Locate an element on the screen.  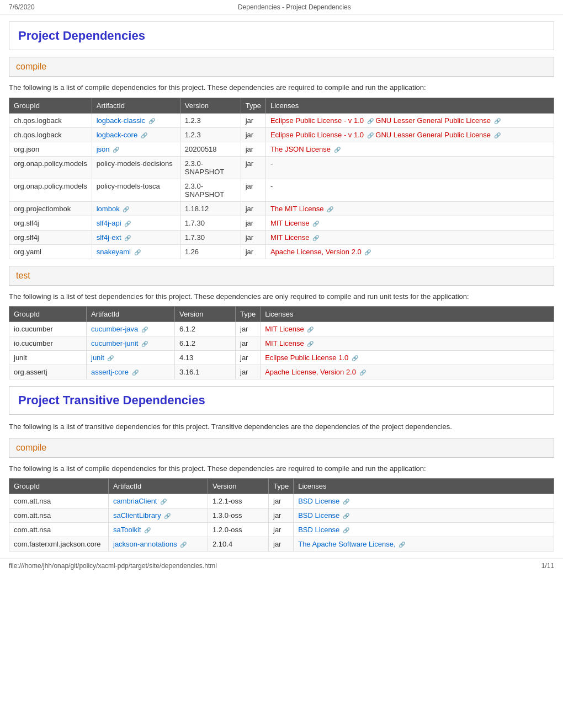
artifact-link: snakeyaml is located at coordinates (114, 251).